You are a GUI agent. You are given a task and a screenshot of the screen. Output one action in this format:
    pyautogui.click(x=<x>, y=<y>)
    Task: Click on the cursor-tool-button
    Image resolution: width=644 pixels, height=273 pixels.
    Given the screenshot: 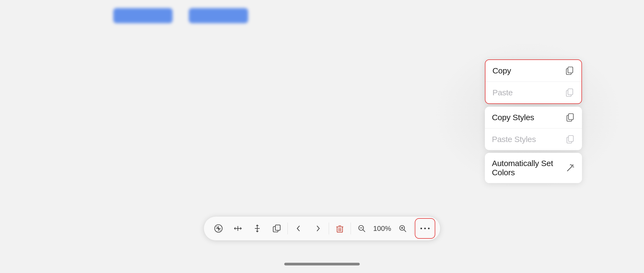 What is the action you would take?
    pyautogui.click(x=218, y=228)
    